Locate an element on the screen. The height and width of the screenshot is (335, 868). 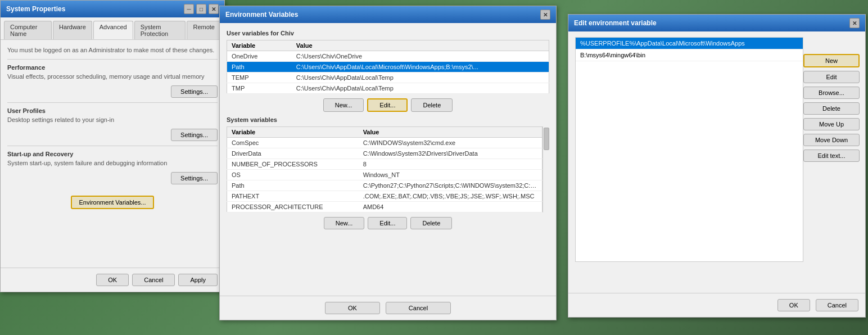
sys-var-pathext-value: .COM;.EXE;.BAT;.CMD;.VBS;.VBE;JS;.JSE;.W… is located at coordinates (451, 197).